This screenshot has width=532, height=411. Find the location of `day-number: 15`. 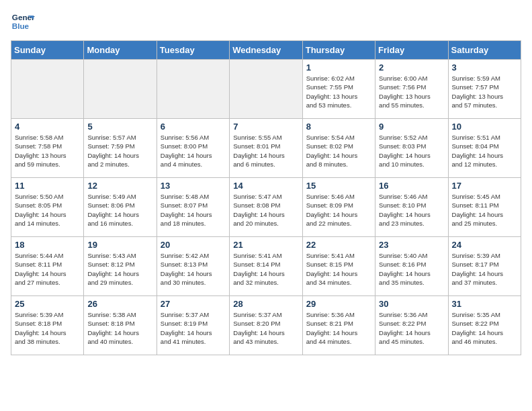

day-number: 15 is located at coordinates (339, 185).